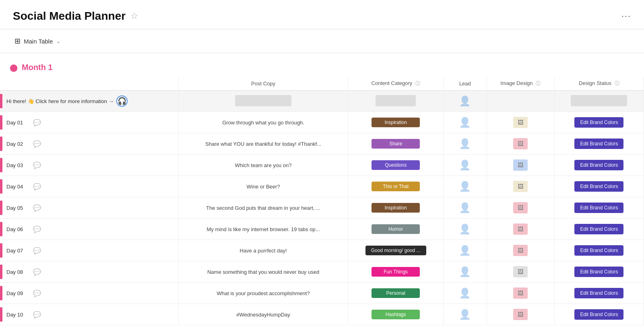 This screenshot has height=333, width=644. What do you see at coordinates (263, 230) in the screenshot?
I see `post-copy-cell: My mind is like my internet browser. 19 …` at bounding box center [263, 230].